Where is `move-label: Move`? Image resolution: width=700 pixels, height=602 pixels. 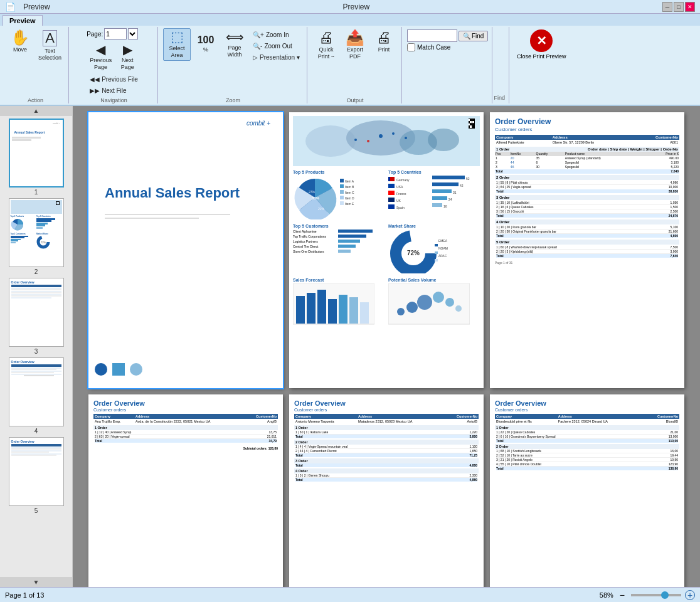 move-label: Move is located at coordinates (20, 50).